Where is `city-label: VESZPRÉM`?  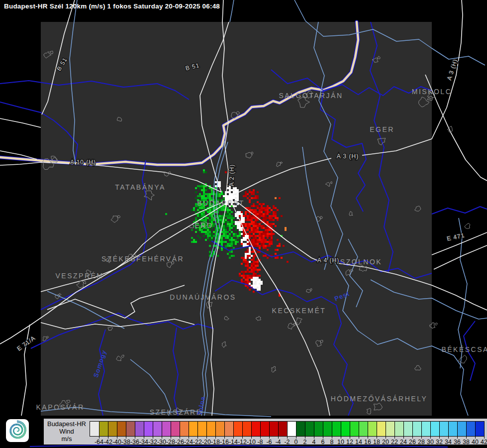
city-label: VESZPRÉM is located at coordinates (80, 276).